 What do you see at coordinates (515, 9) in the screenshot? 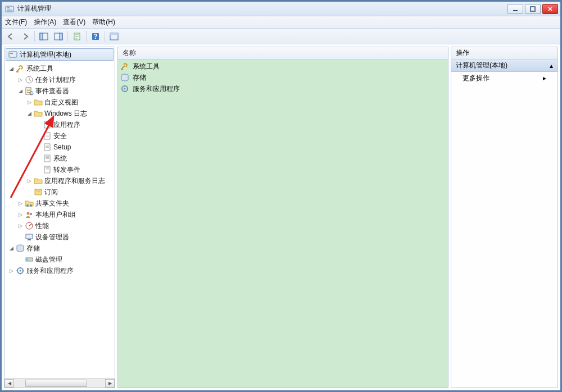
I see `minimize-button` at bounding box center [515, 9].